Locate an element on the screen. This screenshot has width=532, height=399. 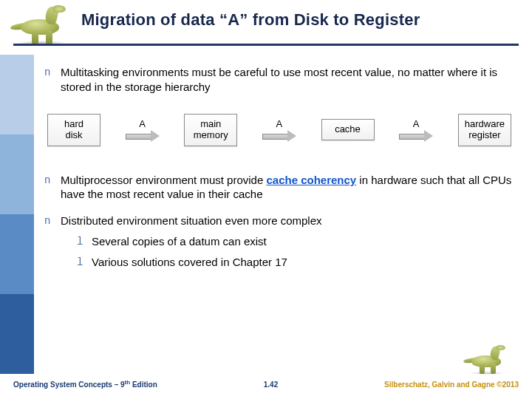
bullet-text: Multiprocessor environment must provide … is located at coordinates (287, 188).